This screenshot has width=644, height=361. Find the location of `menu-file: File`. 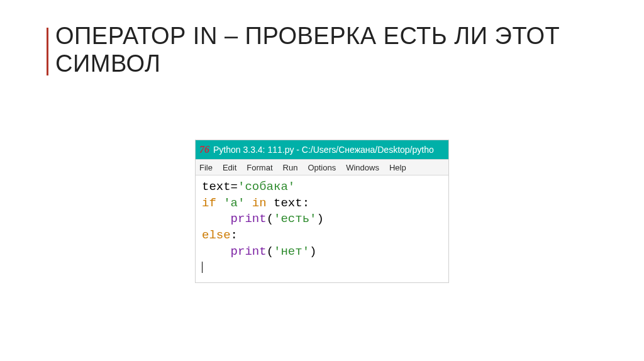

menu-file: File is located at coordinates (206, 167).